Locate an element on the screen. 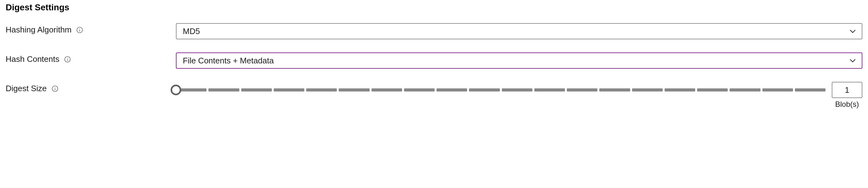  label-text: Hash Contents is located at coordinates (32, 59).